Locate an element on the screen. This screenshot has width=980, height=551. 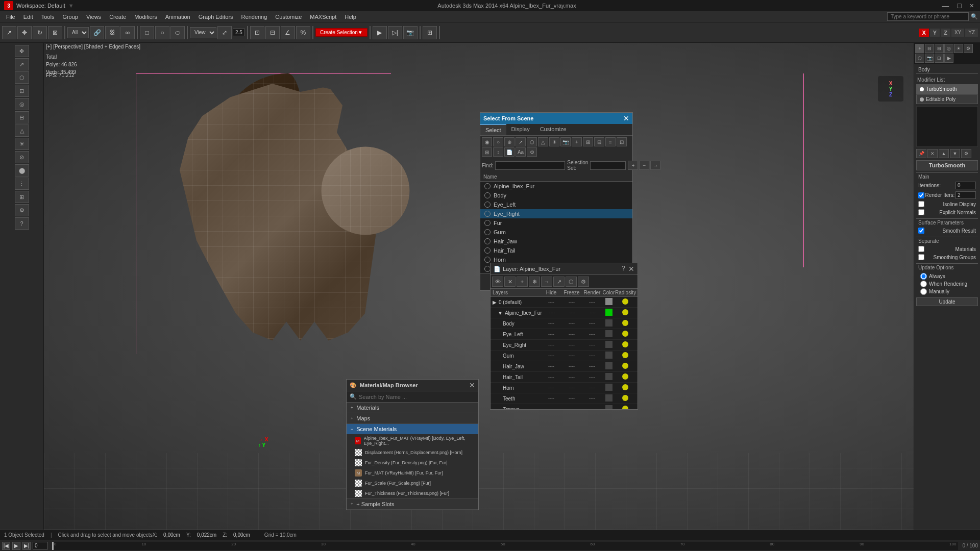
mod-pin-btn: 📌 is located at coordinates (921, 154).